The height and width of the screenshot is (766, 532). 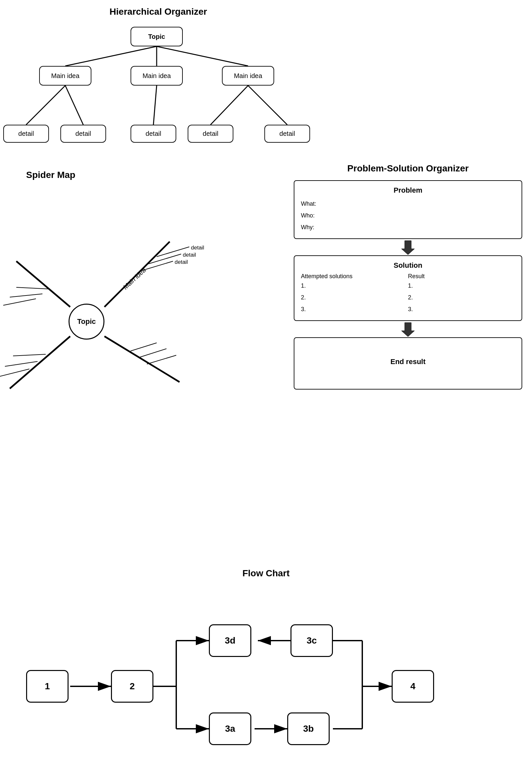 What do you see at coordinates (65, 76) in the screenshot?
I see `hier-main-idea-1-label: Main idea` at bounding box center [65, 76].